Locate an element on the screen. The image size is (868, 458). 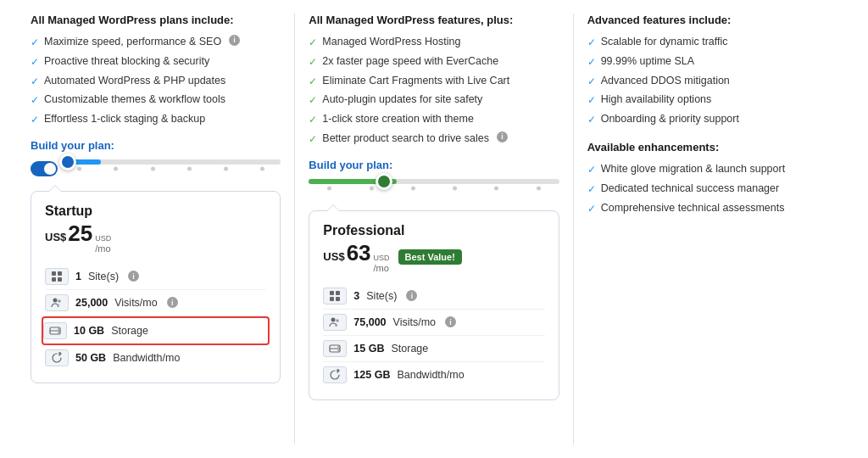
plan-price: US$ 25 USD /mo is located at coordinates (156, 237).